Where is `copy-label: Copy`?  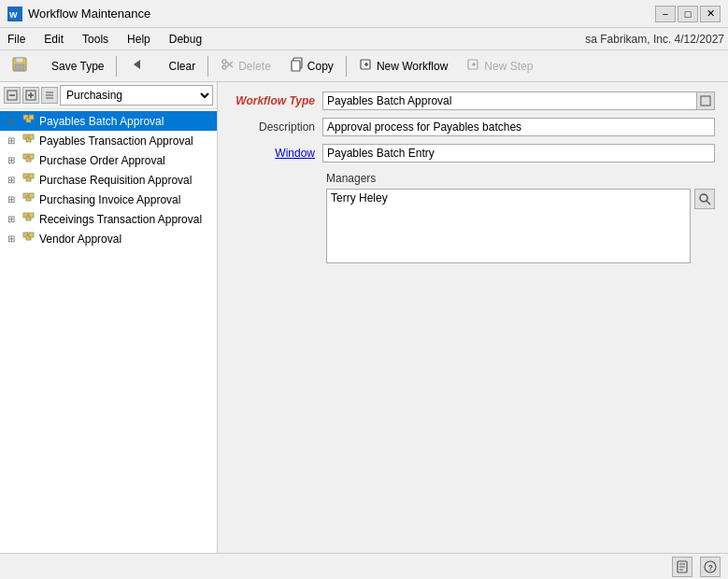
copy-label: Copy is located at coordinates (321, 66).